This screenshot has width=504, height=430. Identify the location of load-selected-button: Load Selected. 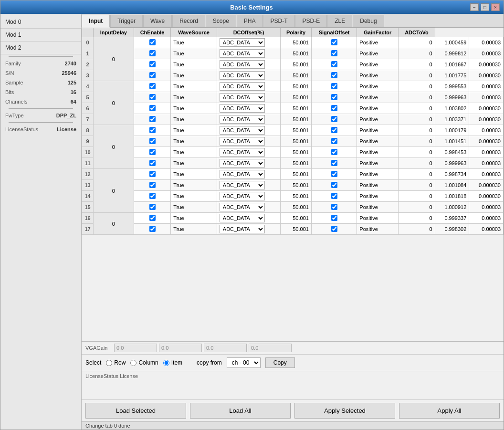
(136, 410).